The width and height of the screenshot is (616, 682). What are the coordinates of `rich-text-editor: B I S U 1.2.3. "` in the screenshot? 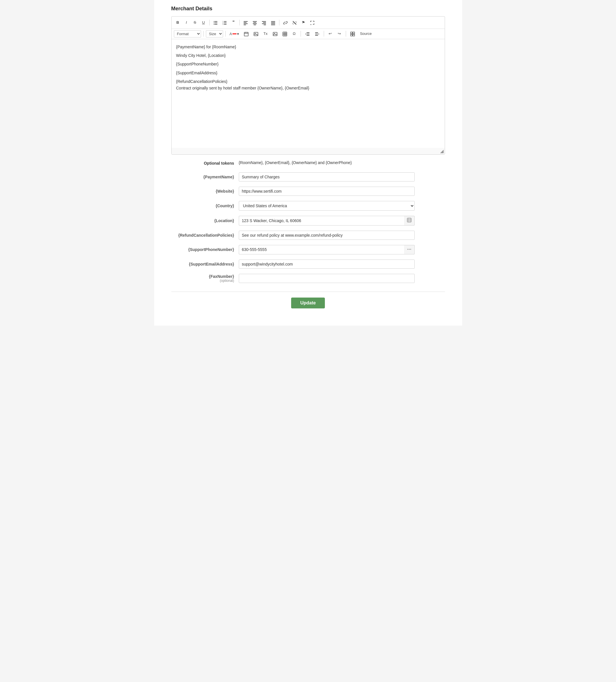 It's located at (308, 85).